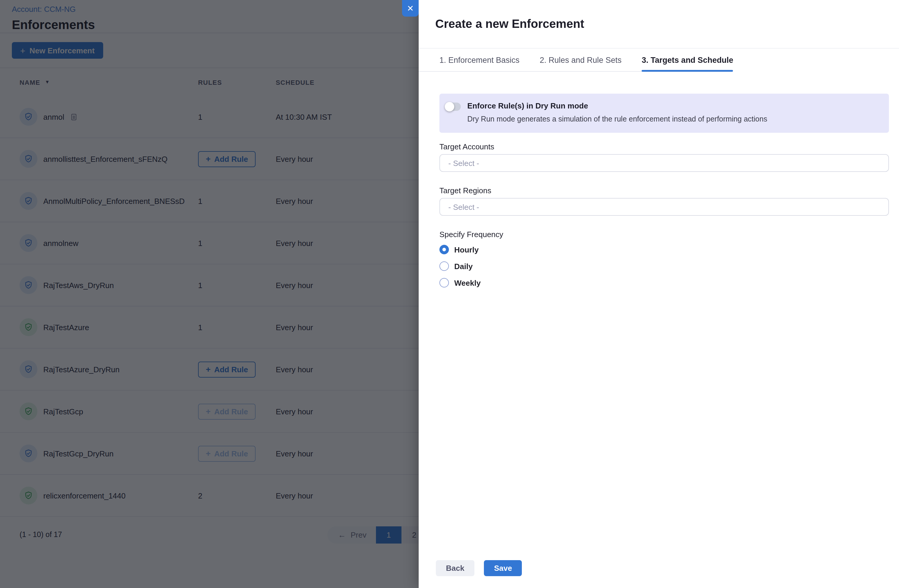 This screenshot has width=899, height=588. Describe the element at coordinates (617, 119) in the screenshot. I see `dry-run-description: Dry Run mode generates a simulation of t…` at that location.